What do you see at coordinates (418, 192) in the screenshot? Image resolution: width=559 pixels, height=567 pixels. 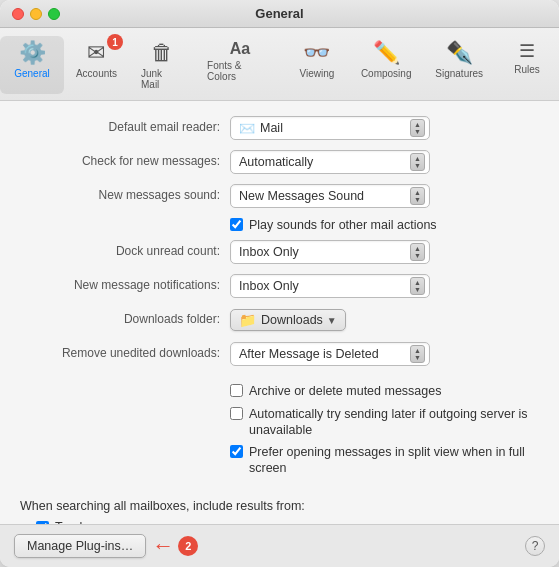 I see `arrow-up-icon-3: ▲` at bounding box center [418, 192].